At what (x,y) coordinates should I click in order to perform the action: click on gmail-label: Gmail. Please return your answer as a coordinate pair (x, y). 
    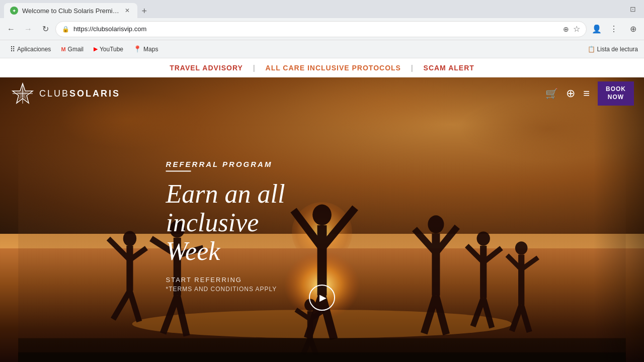
    Looking at the image, I should click on (75, 49).